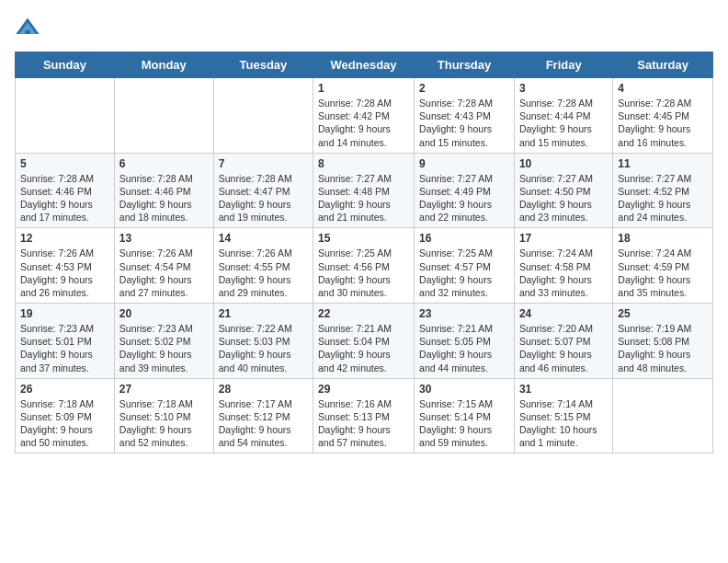 The image size is (728, 563). What do you see at coordinates (263, 341) in the screenshot?
I see `calendar-cell: 21Sunrise: 7:22 AM Sunset: 5:03 PM Dayli…` at bounding box center [263, 341].